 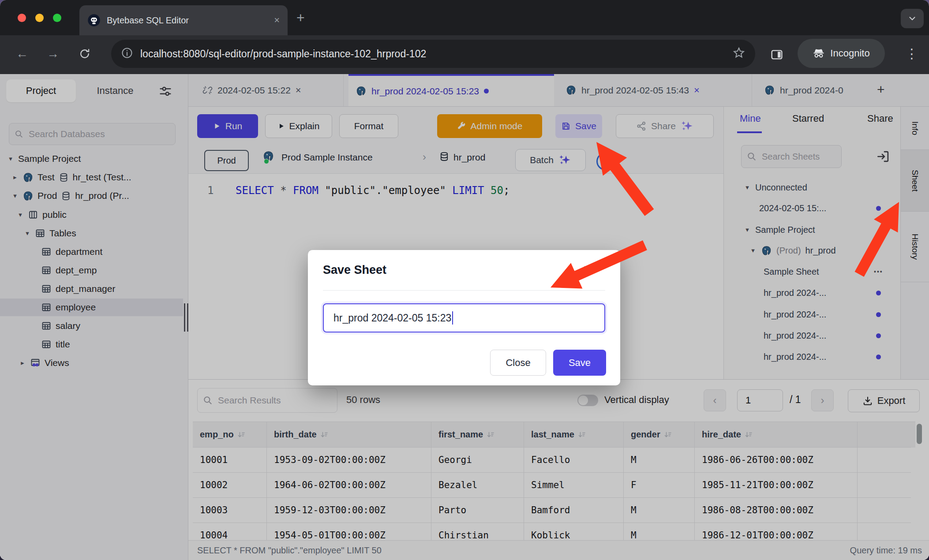 I want to click on window-close-button, so click(x=22, y=18).